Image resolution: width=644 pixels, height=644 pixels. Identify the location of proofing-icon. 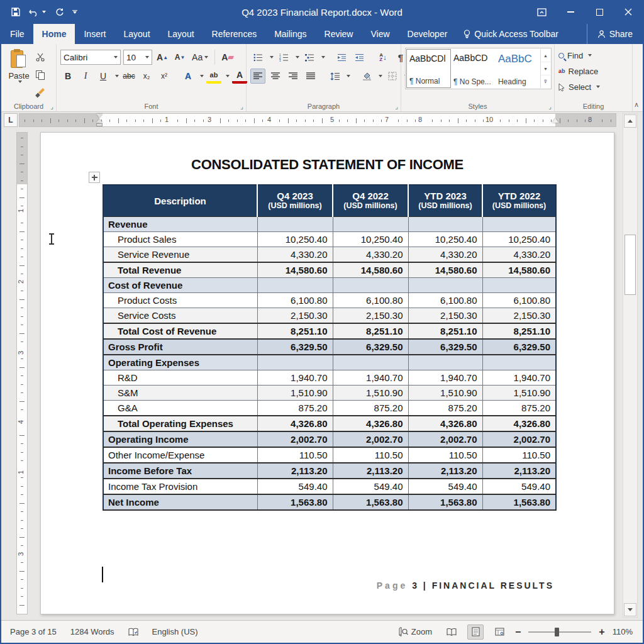
(133, 632).